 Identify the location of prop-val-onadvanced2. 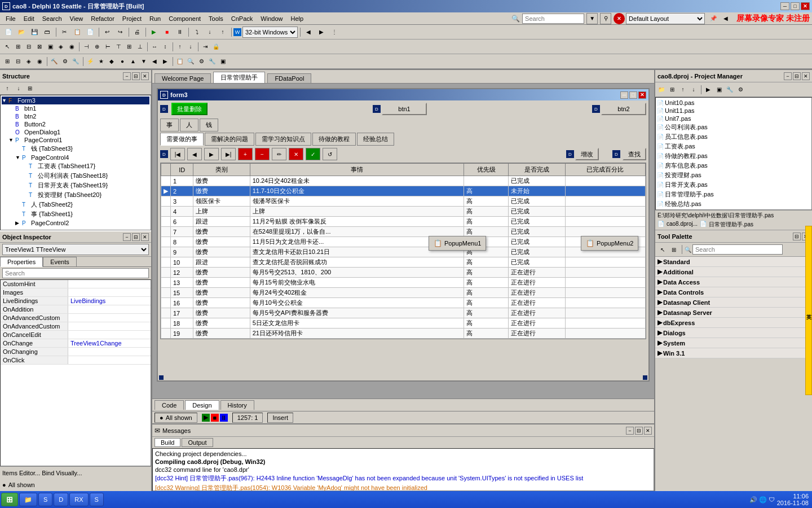
(109, 326).